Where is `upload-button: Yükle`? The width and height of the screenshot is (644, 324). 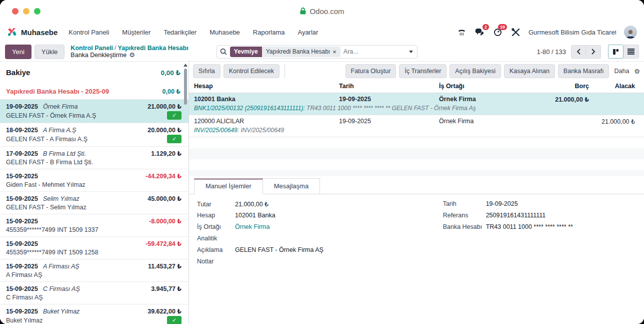 upload-button: Yükle is located at coordinates (50, 52).